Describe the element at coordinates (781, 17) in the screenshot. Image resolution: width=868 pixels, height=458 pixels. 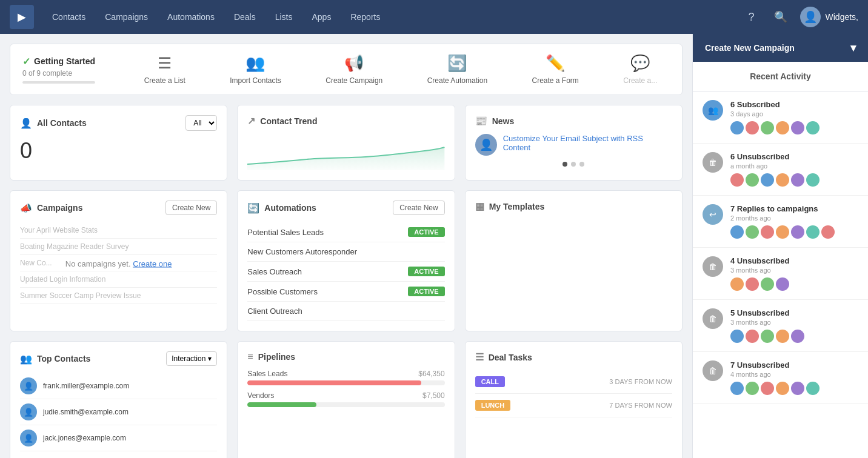
I see `search-button: 🔍` at that location.